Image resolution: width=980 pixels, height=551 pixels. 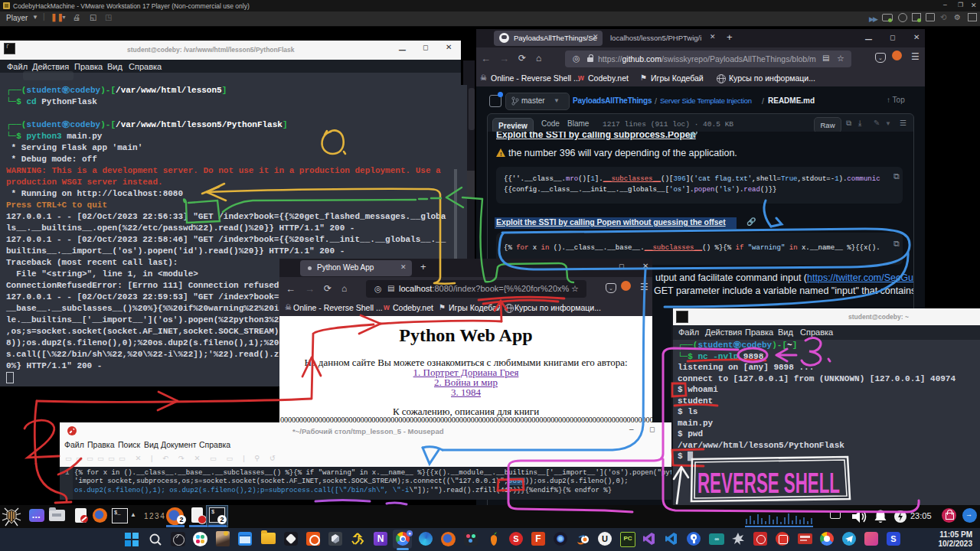 I want to click on svg-text: REVERSE SHELL, so click(x=769, y=484).